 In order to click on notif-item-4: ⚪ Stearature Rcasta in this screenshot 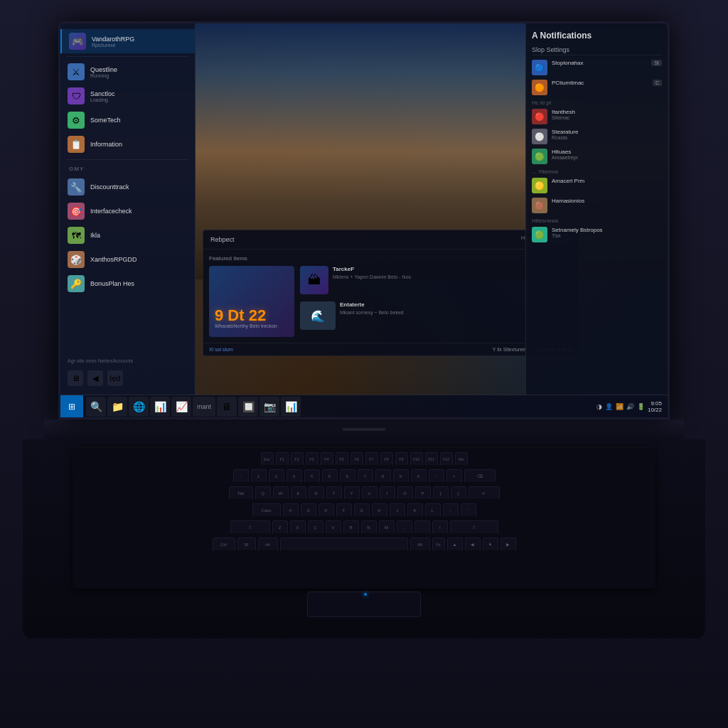, I will do `click(597, 136)`.